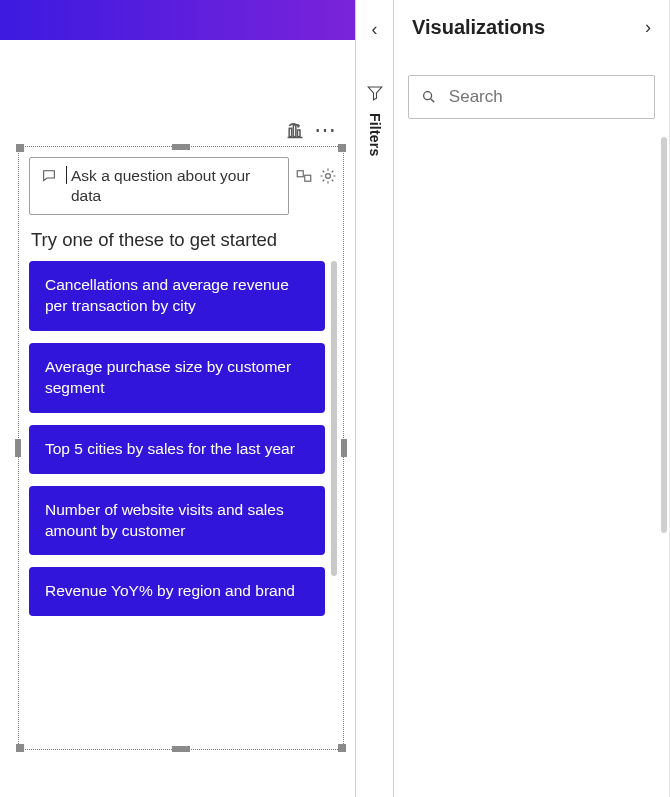  What do you see at coordinates (177, 378) in the screenshot?
I see `qna-suggestion: Average purchase size by customer segmen…` at bounding box center [177, 378].